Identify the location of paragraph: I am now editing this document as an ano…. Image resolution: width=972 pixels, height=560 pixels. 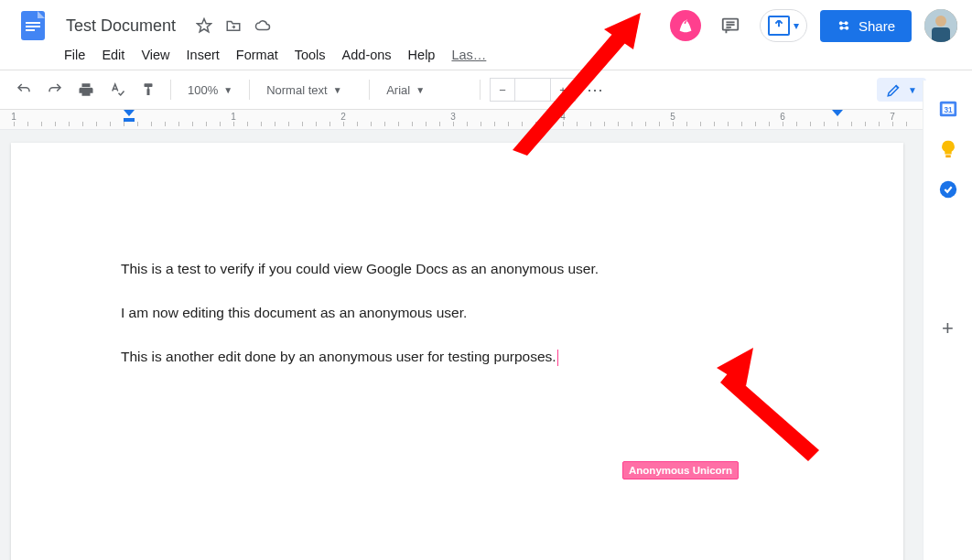
(458, 313).